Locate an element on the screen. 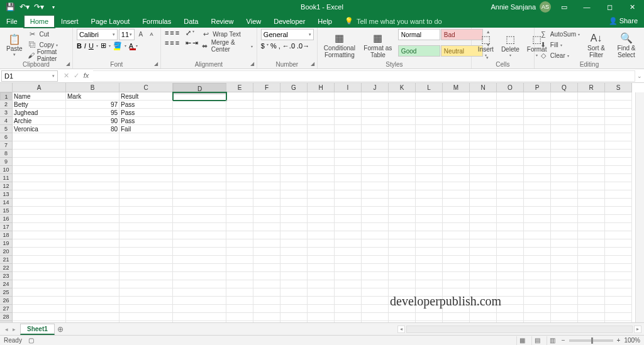 Image resolution: width=644 pixels, height=345 pixels. row-header: 5 is located at coordinates (6, 129).